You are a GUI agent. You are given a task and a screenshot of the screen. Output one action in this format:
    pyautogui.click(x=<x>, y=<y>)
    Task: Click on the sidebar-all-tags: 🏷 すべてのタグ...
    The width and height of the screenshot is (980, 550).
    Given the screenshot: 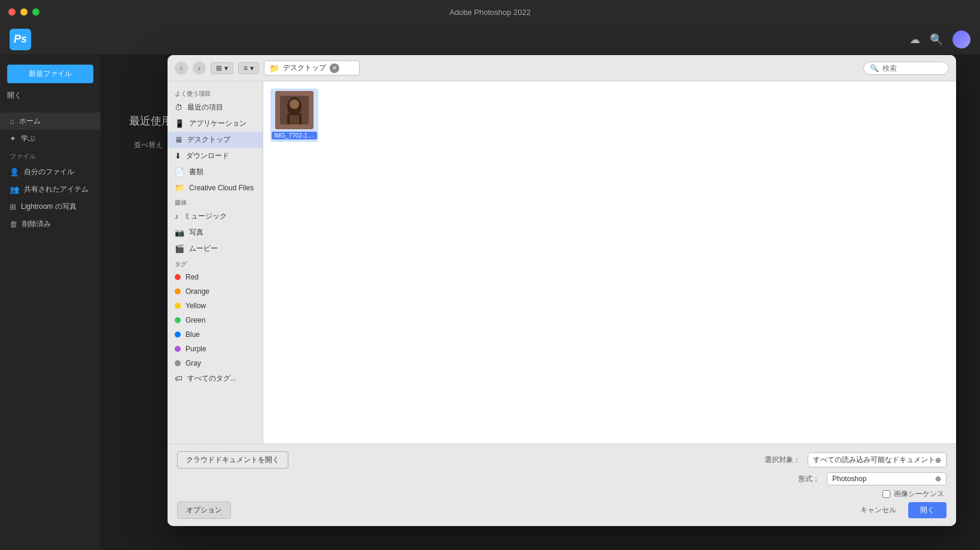 What is the action you would take?
    pyautogui.click(x=215, y=378)
    